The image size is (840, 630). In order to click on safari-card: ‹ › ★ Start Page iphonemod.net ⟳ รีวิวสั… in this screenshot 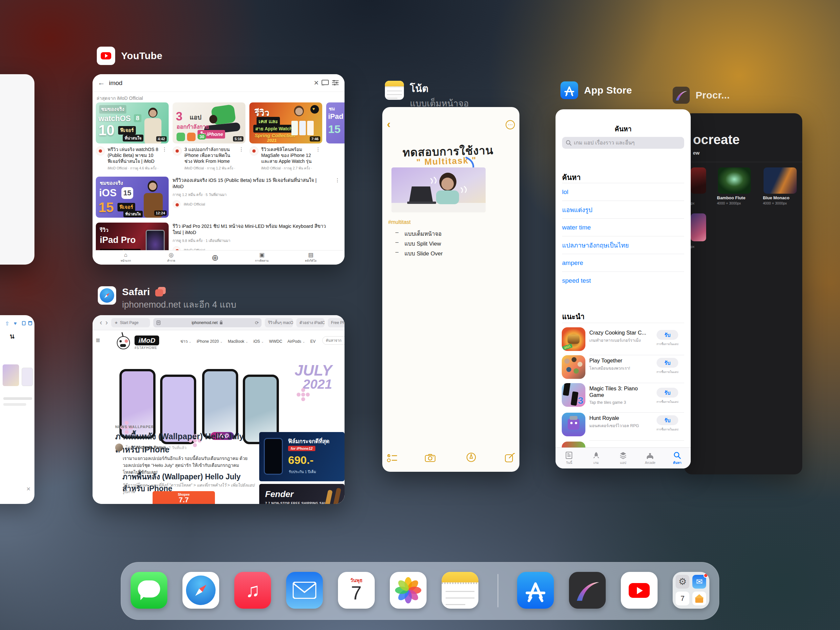, I will do `click(219, 410)`.